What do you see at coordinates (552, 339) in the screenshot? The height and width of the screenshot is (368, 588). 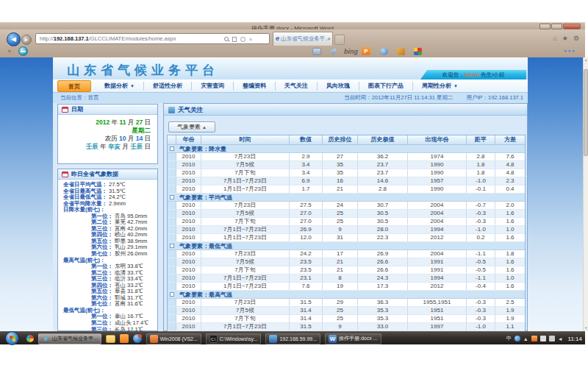 I see `network-icon` at bounding box center [552, 339].